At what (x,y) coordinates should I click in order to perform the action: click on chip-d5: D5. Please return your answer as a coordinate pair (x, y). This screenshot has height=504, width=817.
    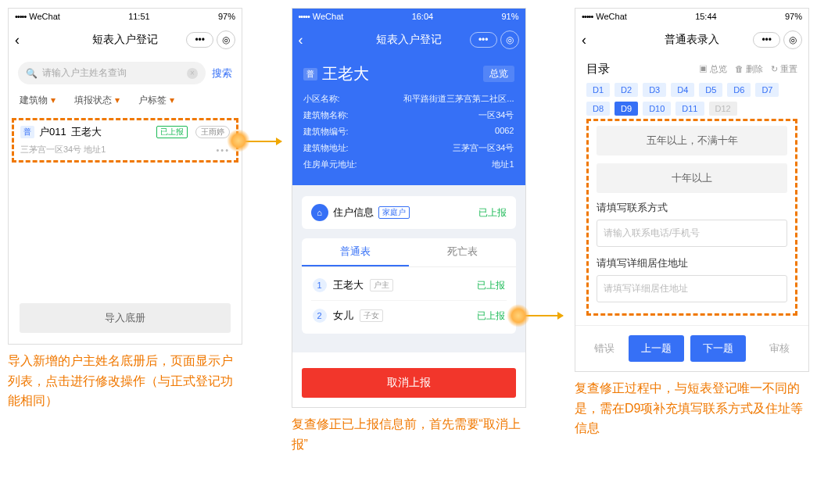
    Looking at the image, I should click on (711, 90).